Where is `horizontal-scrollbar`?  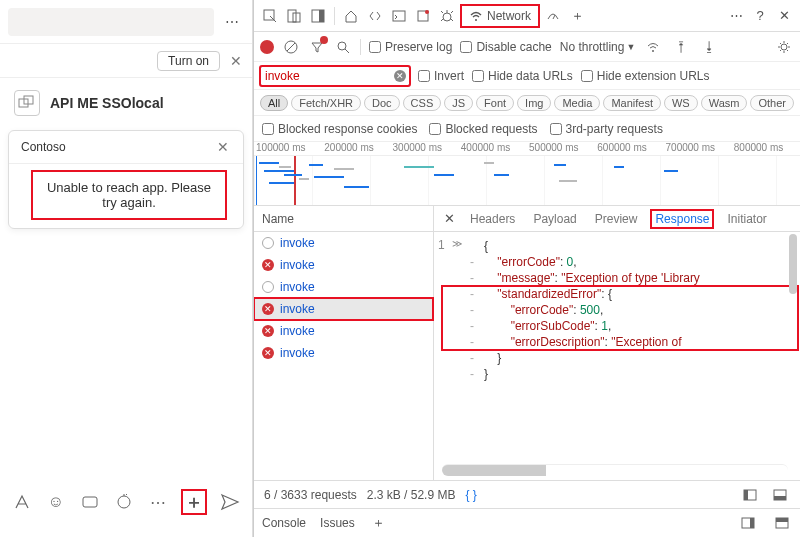
horizontal-scrollbar is located at coordinates (615, 470).